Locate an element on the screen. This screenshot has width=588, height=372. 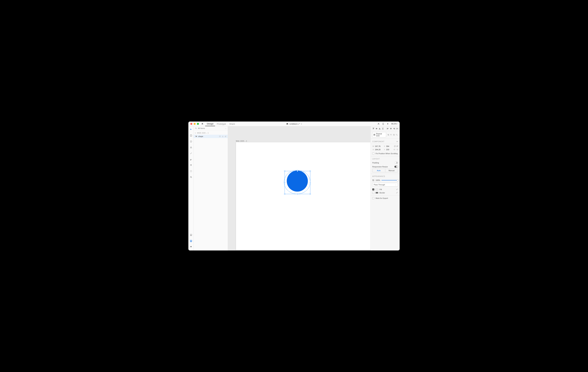
distribute-horizontal-button is located at coordinates (397, 128).